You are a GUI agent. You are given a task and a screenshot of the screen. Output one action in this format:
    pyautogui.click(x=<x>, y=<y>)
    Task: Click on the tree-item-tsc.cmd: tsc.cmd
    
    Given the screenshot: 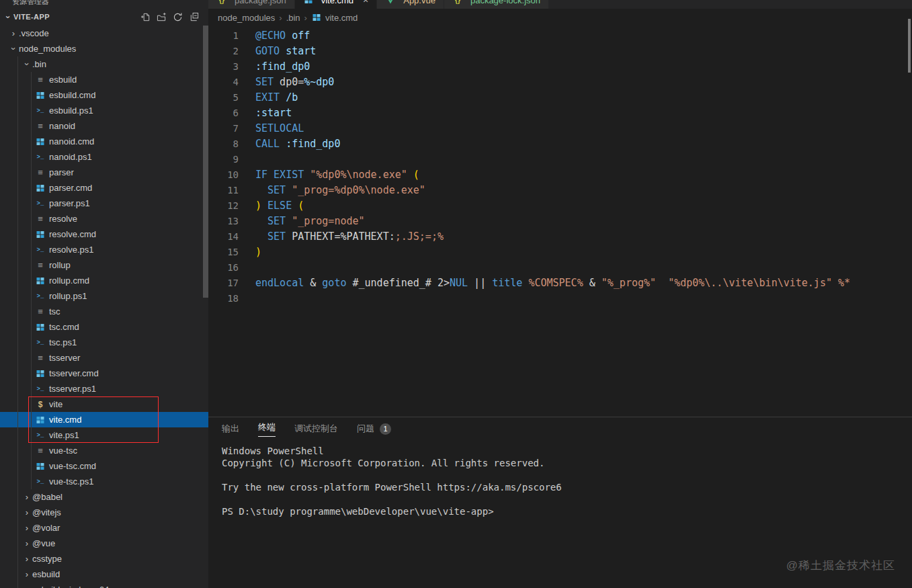 What is the action you would take?
    pyautogui.click(x=104, y=327)
    